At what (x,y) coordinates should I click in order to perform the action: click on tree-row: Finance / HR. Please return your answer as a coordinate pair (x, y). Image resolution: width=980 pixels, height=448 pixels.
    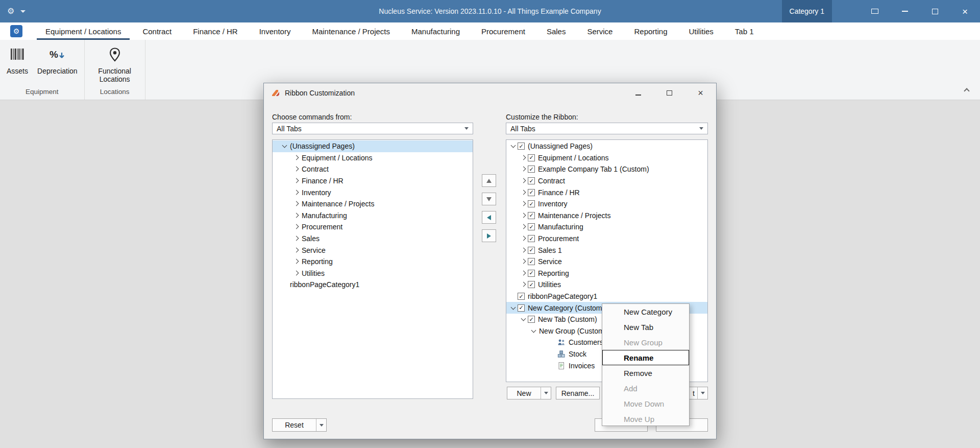
    Looking at the image, I should click on (373, 181).